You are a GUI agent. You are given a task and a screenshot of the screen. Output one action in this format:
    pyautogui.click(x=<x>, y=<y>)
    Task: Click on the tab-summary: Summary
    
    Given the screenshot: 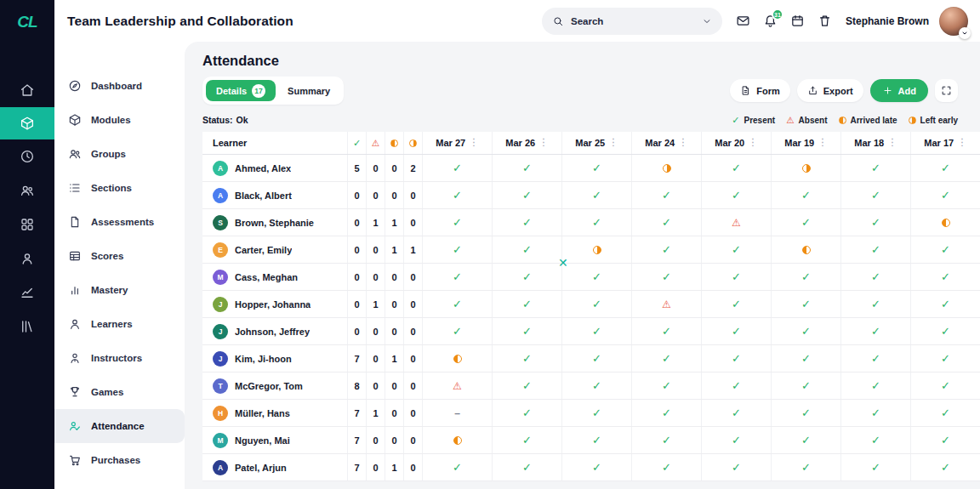 What is the action you would take?
    pyautogui.click(x=309, y=90)
    